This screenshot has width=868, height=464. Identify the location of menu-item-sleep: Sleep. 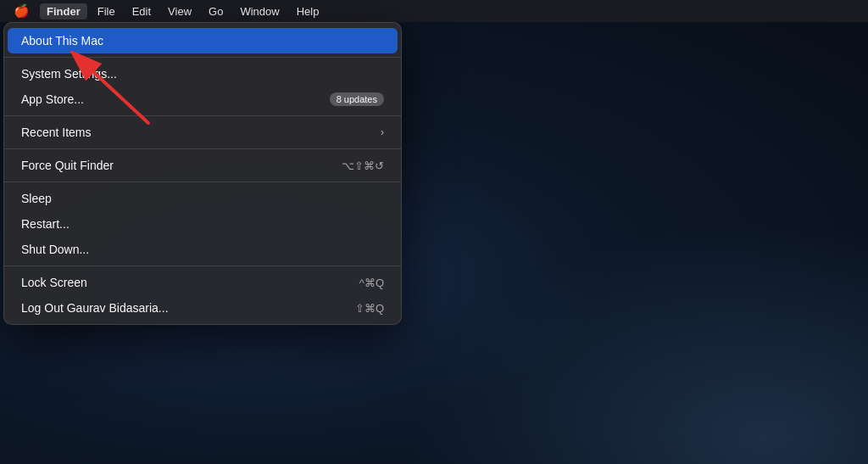
(203, 198).